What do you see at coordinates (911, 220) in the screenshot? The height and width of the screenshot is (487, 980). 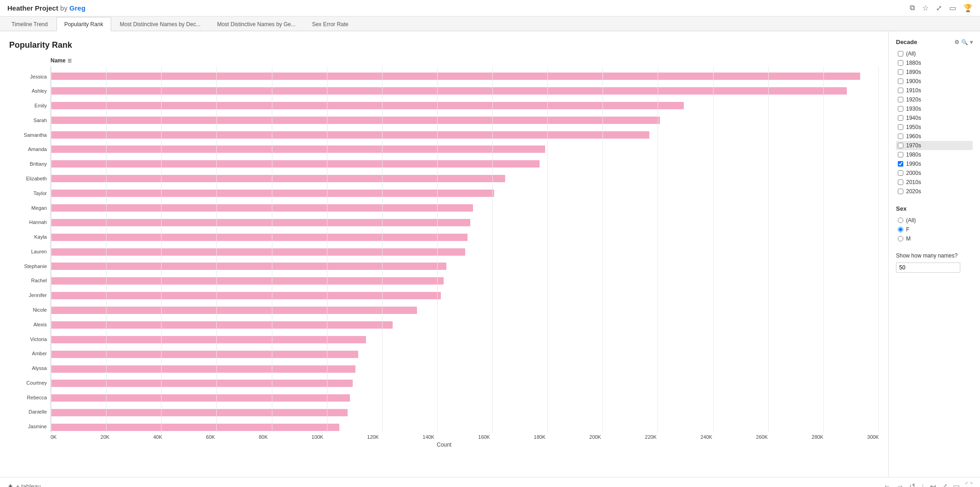 I see `sex-item-label: (All)` at bounding box center [911, 220].